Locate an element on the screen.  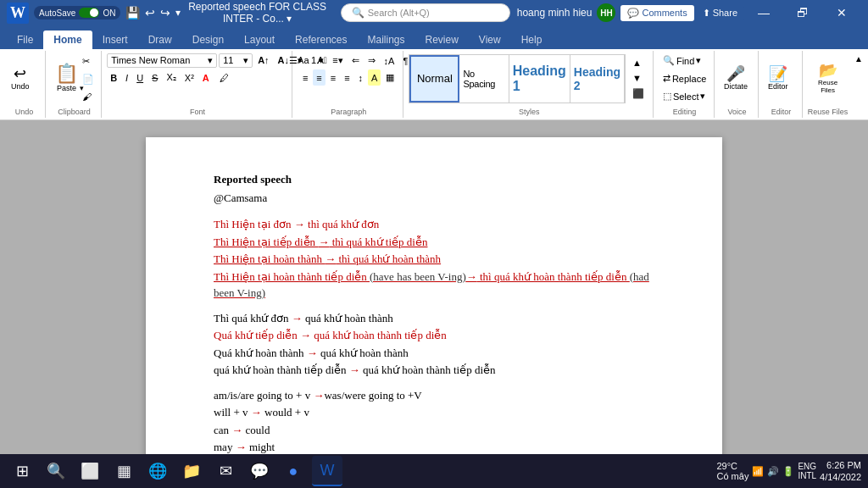
styles-up-button: ▲ is located at coordinates (638, 63).